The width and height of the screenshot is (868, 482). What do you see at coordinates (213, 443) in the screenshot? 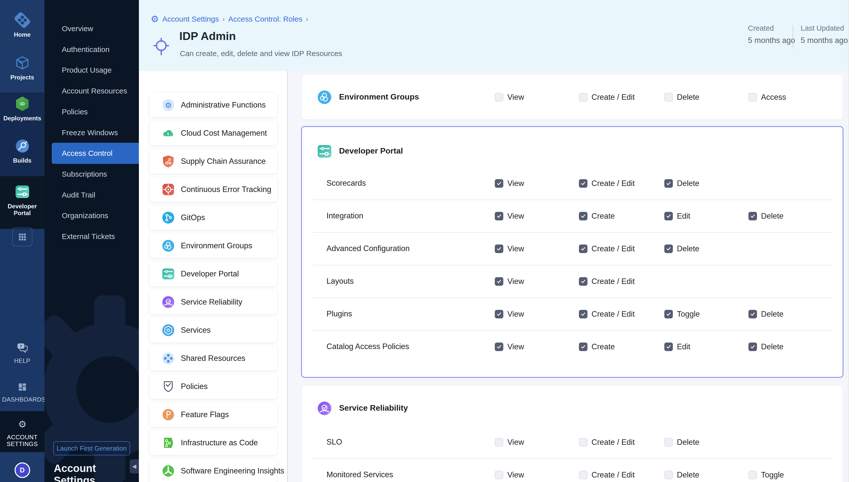
I see `resource-card-infrastructure-as-code: Infrastructure as Code` at bounding box center [213, 443].